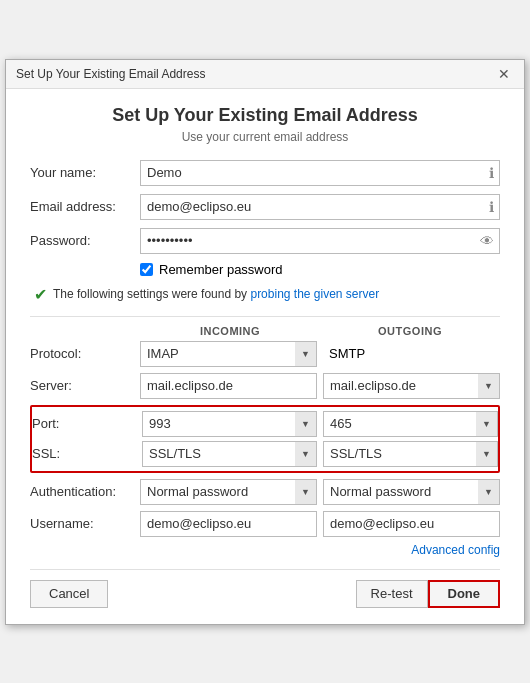 The height and width of the screenshot is (683, 530). Describe the element at coordinates (85, 240) in the screenshot. I see `password-label: Password:` at that location.